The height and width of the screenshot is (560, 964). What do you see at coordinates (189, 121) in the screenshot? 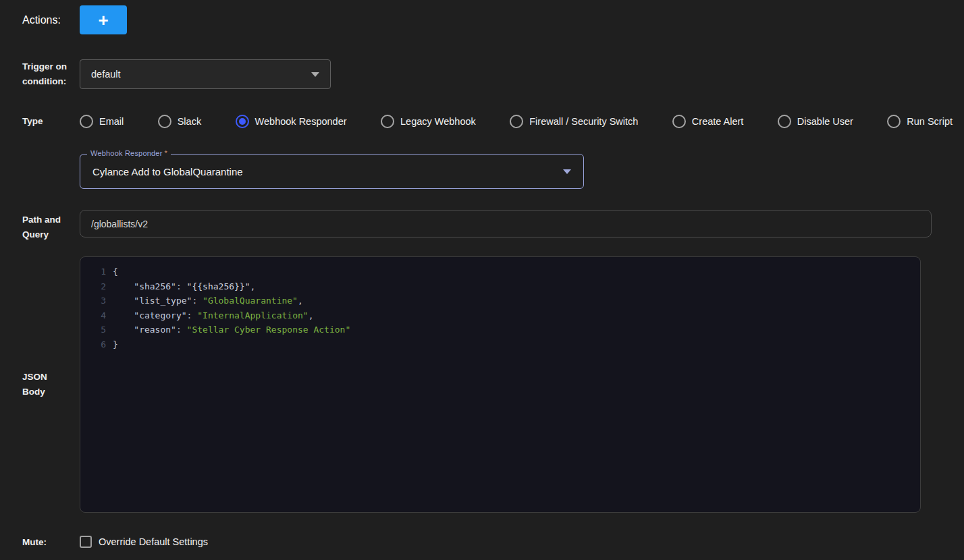
I see `radio-label: Slack` at bounding box center [189, 121].